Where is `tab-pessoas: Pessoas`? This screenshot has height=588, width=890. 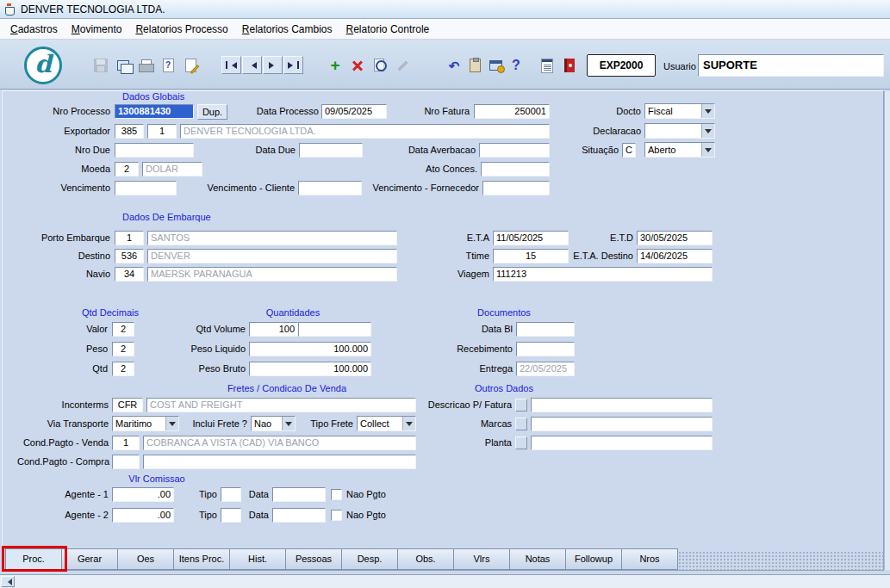 tab-pessoas: Pessoas is located at coordinates (314, 560).